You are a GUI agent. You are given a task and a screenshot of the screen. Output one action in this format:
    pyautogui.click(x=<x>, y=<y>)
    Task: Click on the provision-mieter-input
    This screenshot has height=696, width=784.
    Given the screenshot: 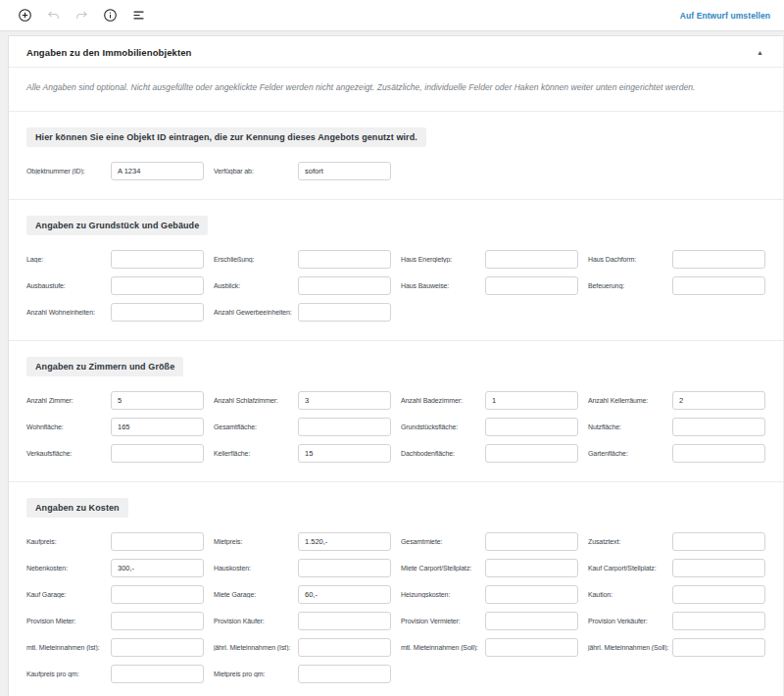 What is the action you would take?
    pyautogui.click(x=157, y=621)
    